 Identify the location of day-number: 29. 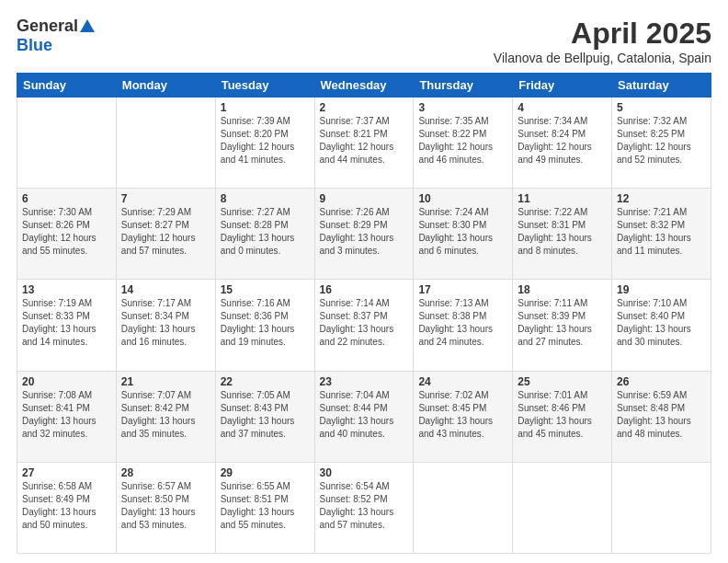
(265, 473).